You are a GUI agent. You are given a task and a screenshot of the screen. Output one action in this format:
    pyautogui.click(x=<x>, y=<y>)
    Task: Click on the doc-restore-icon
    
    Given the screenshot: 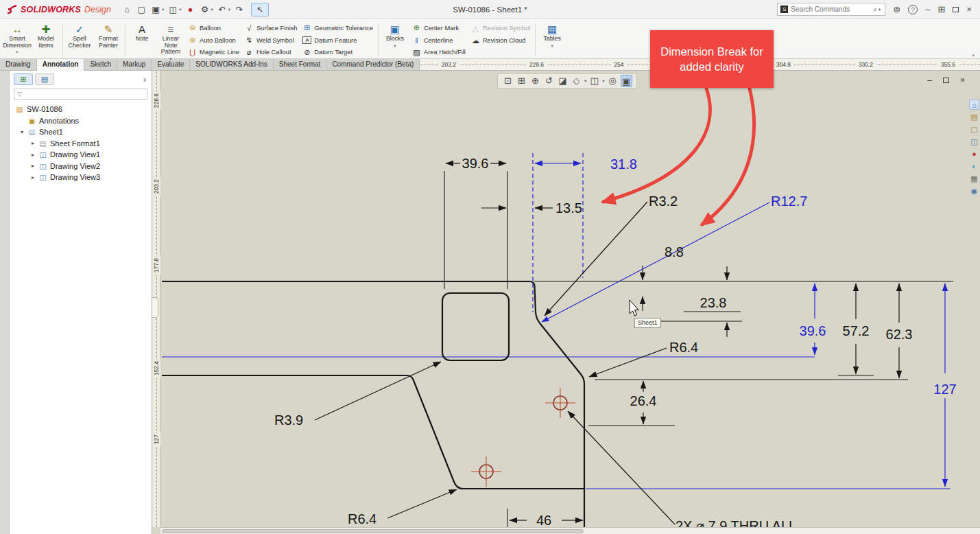 What is the action you would take?
    pyautogui.click(x=946, y=80)
    